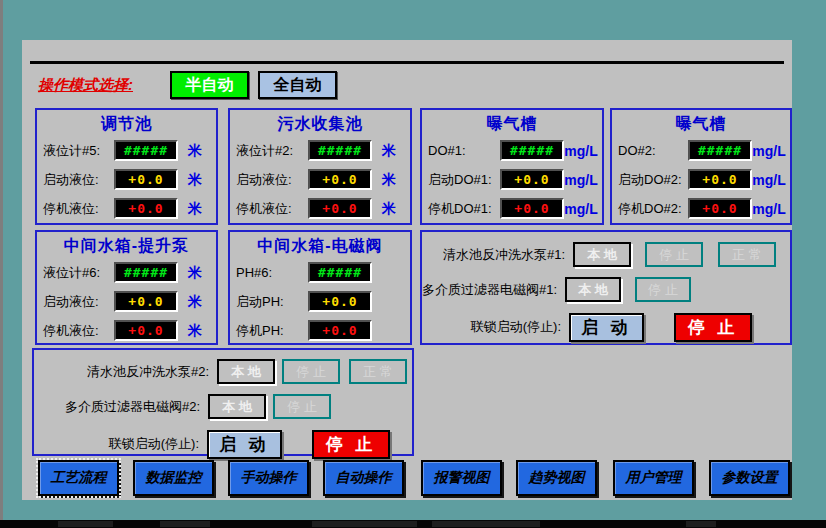  Describe the element at coordinates (174, 478) in the screenshot. I see `nav-data-monitor-button: 数据监控` at that location.